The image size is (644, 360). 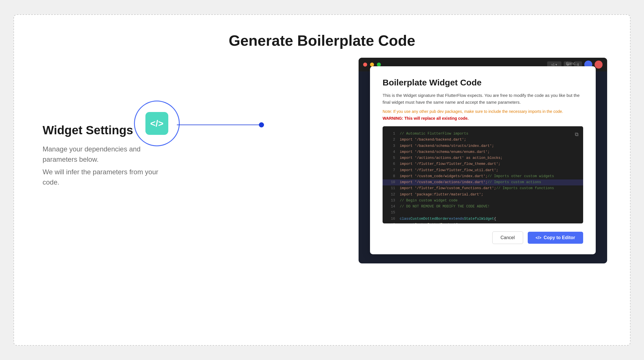 What do you see at coordinates (483, 182) in the screenshot?
I see `code-line-9: 10import '/custom_code/actions/index.dar…` at bounding box center [483, 182].